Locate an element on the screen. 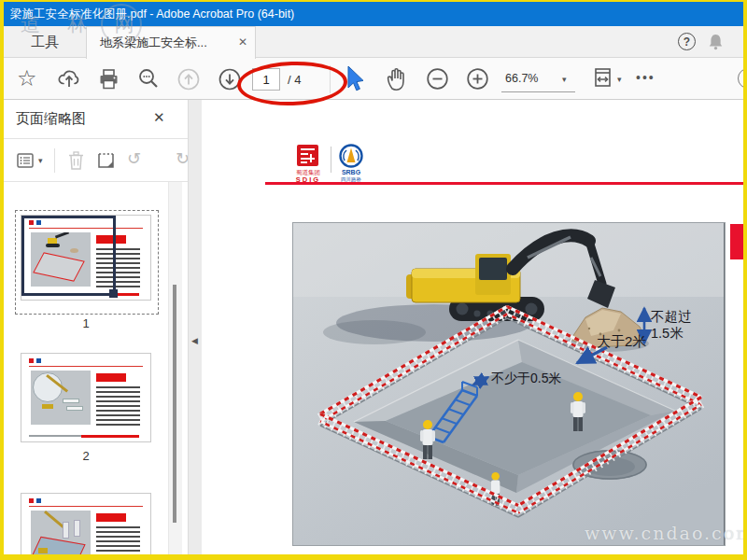  thumbnails-toolbar: ▾ ↺ ↻ is located at coordinates (95, 161).